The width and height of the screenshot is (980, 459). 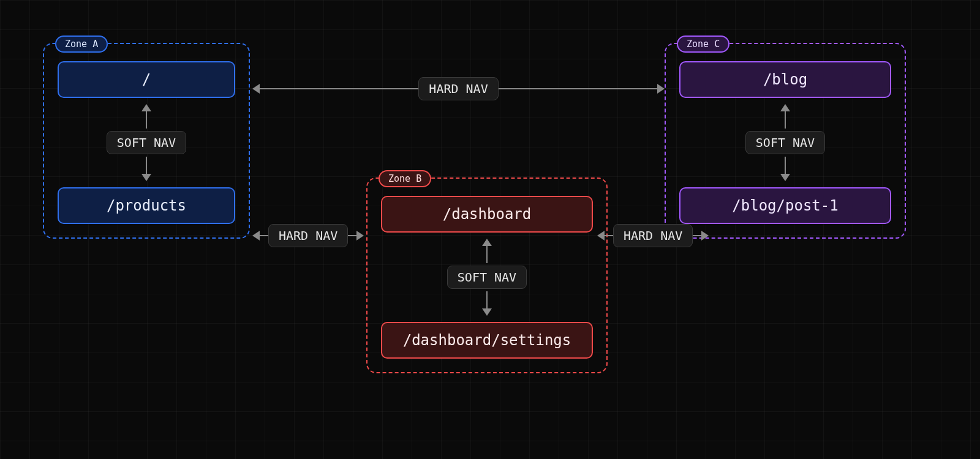 What do you see at coordinates (785, 141) in the screenshot?
I see `zone-c: Zone C /blog SOFT NAV /blog/post-1` at bounding box center [785, 141].